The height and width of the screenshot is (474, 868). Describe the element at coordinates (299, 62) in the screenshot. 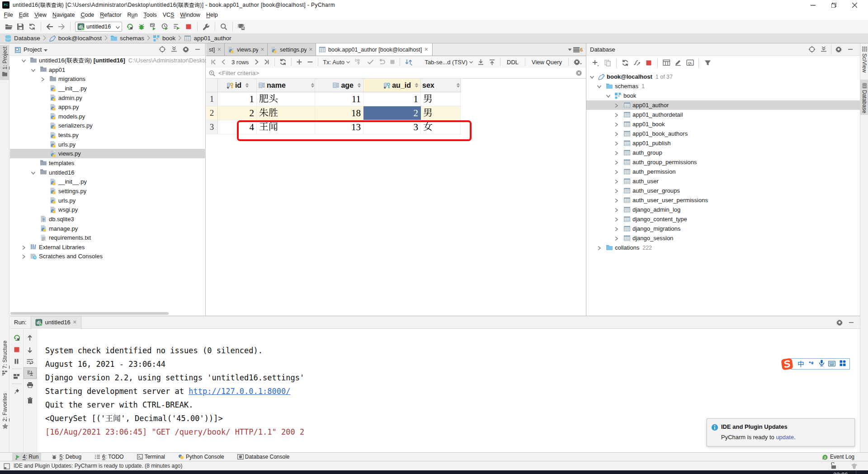

I see `add-row-icon` at that location.